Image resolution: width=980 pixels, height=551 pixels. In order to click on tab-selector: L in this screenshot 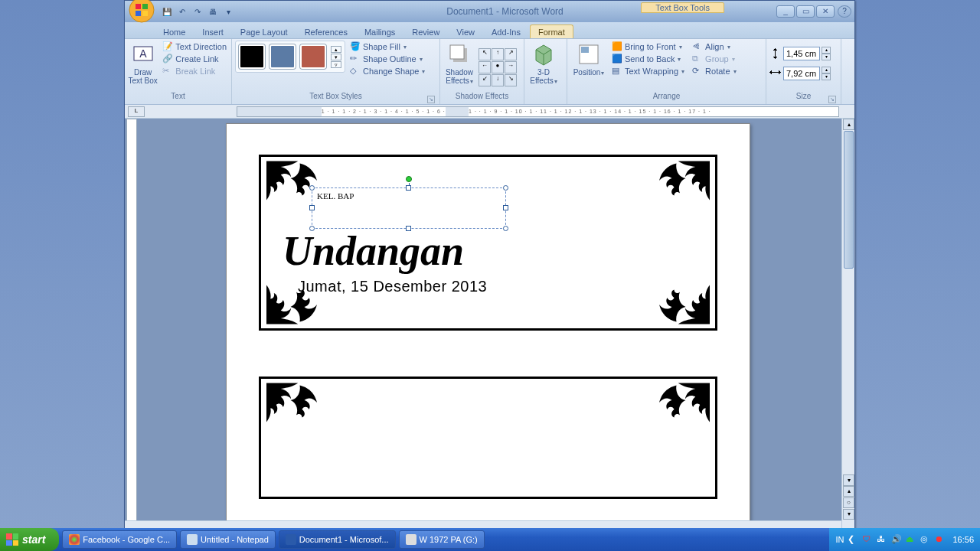, I will do `click(136, 112)`.